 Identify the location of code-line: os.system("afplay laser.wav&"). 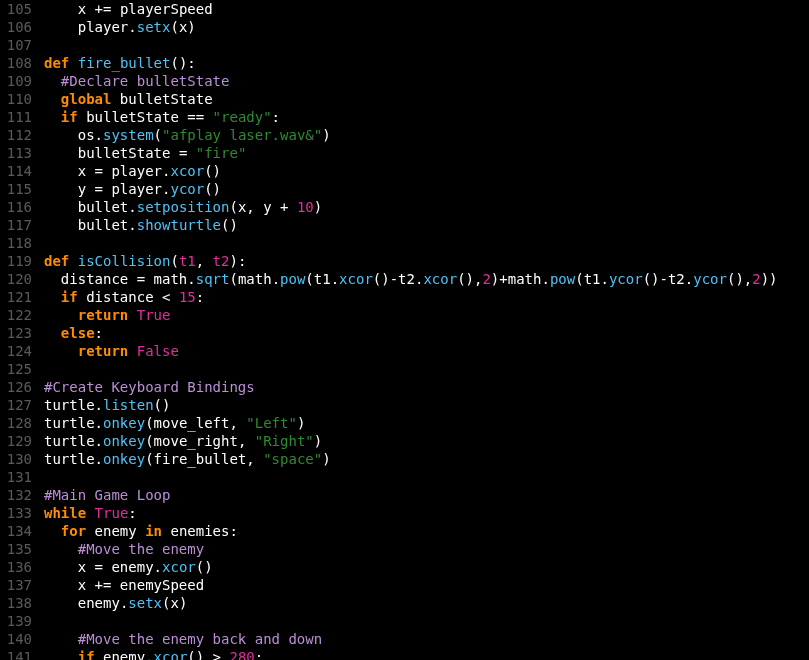
(426, 135).